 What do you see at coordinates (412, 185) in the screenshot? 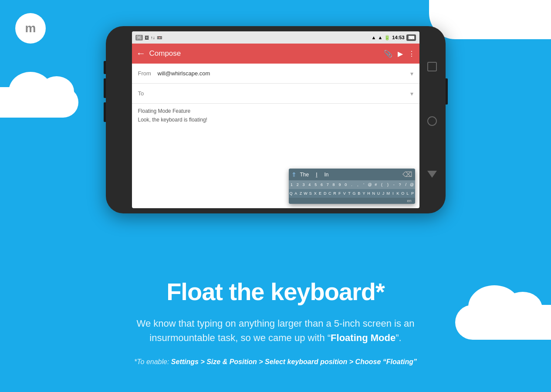
I see `key-at2: @` at bounding box center [412, 185].